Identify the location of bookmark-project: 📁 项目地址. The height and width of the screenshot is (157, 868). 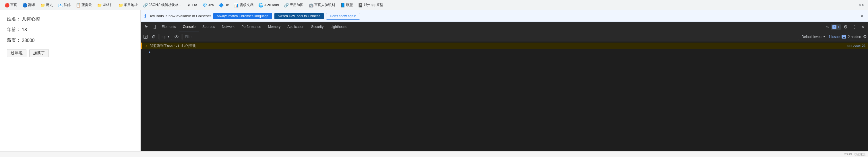
(128, 5).